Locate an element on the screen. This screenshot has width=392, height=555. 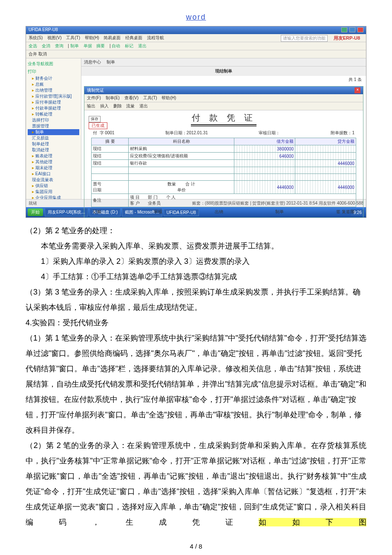
search-input: 请输入您要搜索的功能 is located at coordinates (304, 38).